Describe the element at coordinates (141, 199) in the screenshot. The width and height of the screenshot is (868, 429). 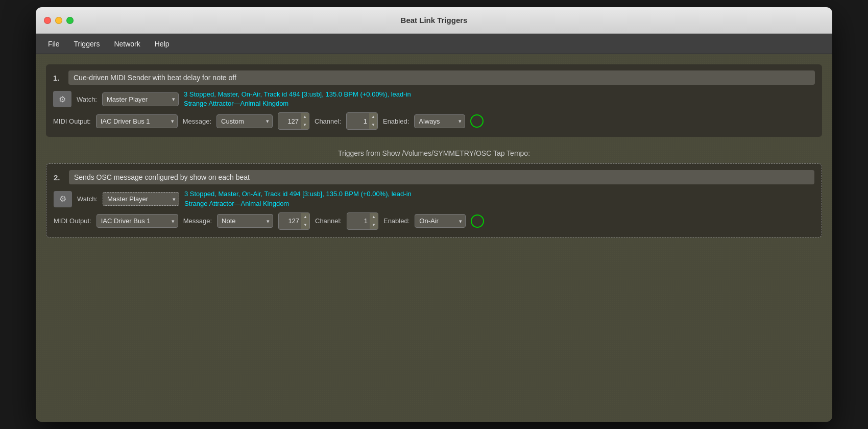
I see `trigger-2-watch-wrap: Master Player Any Player Player 1 Player…` at that location.